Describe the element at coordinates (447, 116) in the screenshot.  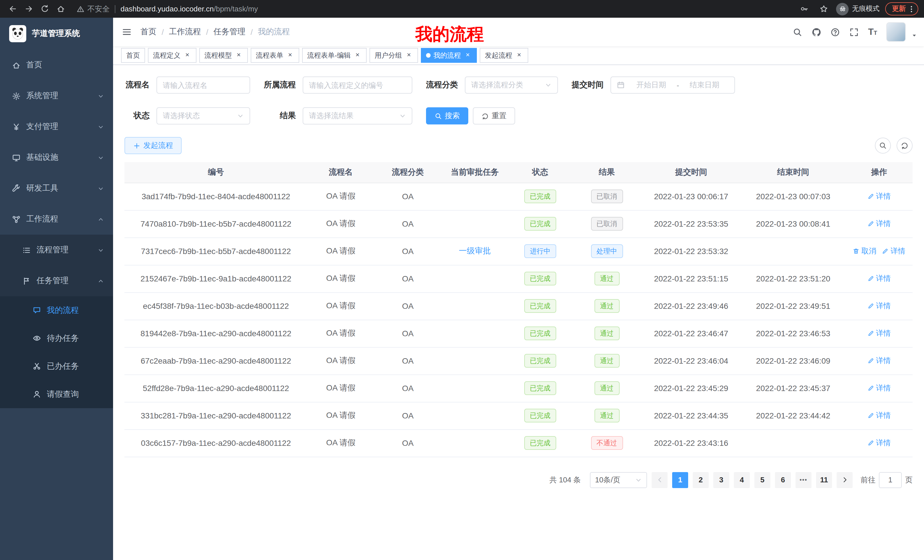
I see `search-button: 搜索` at that location.